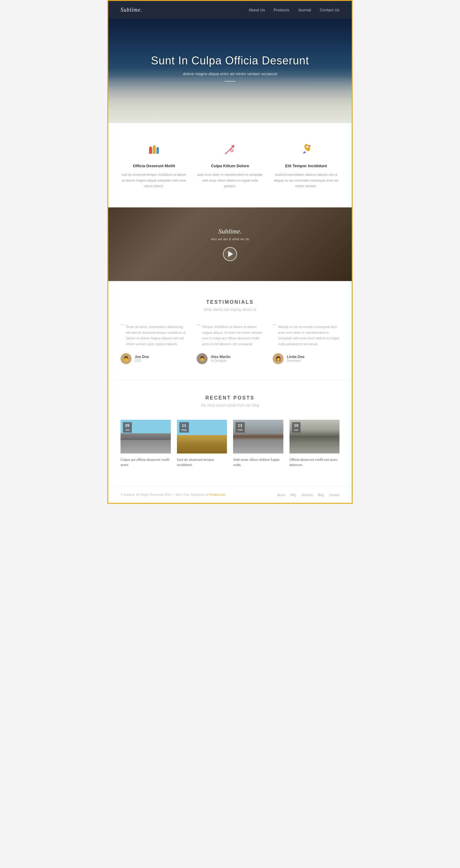 This screenshot has width=460, height=868. I want to click on footer-faq: FAQ, so click(293, 495).